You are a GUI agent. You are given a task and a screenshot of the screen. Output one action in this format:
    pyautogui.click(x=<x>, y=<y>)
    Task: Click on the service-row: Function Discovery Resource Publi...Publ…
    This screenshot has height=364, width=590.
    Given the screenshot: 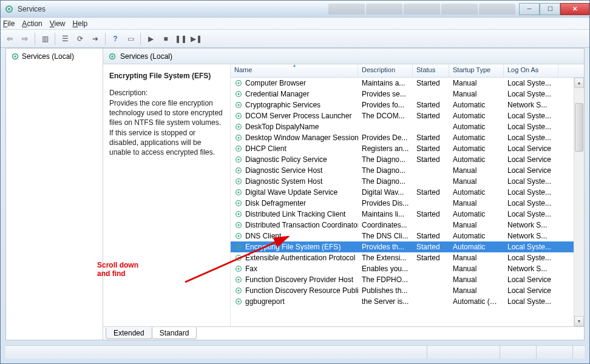 What is the action you would take?
    pyautogui.click(x=407, y=291)
    